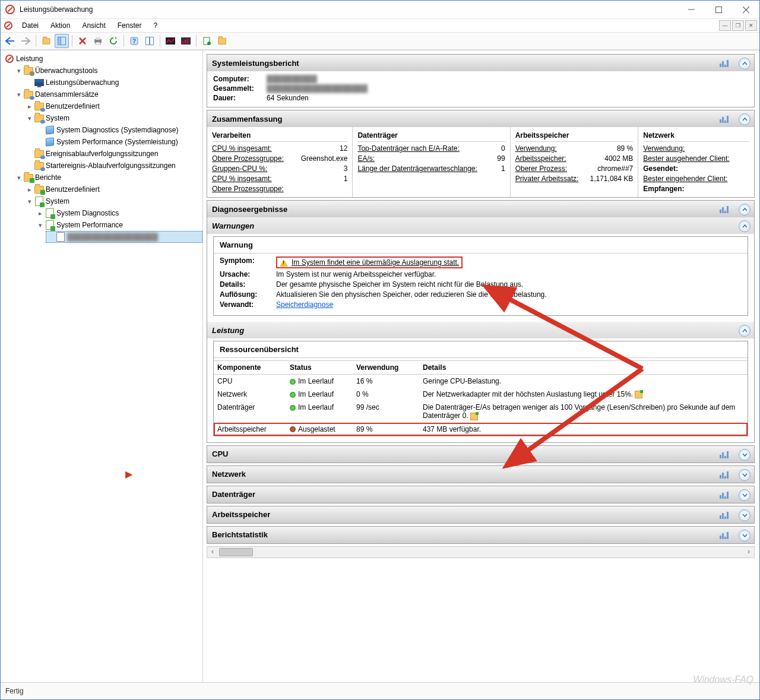  I want to click on up-button, so click(46, 41).